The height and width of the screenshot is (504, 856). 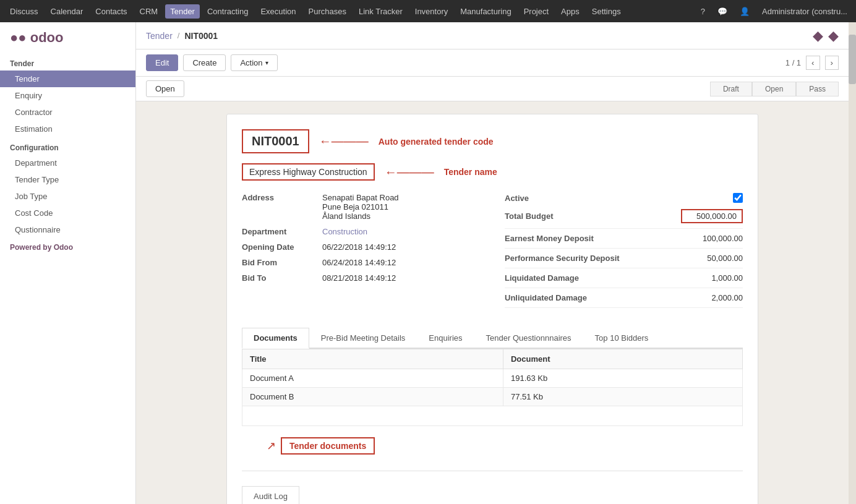 What do you see at coordinates (731, 89) in the screenshot?
I see `status-draft: Draft` at bounding box center [731, 89].